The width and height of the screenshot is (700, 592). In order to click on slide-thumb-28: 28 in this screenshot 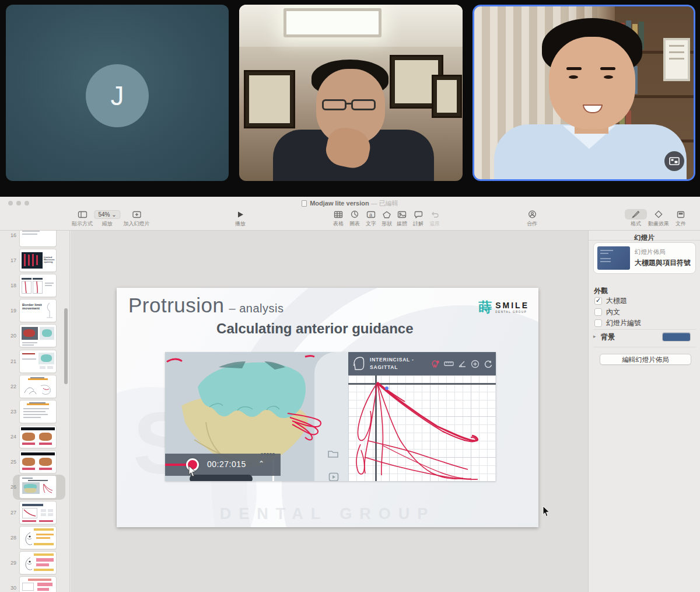, I will do `click(35, 537)`.